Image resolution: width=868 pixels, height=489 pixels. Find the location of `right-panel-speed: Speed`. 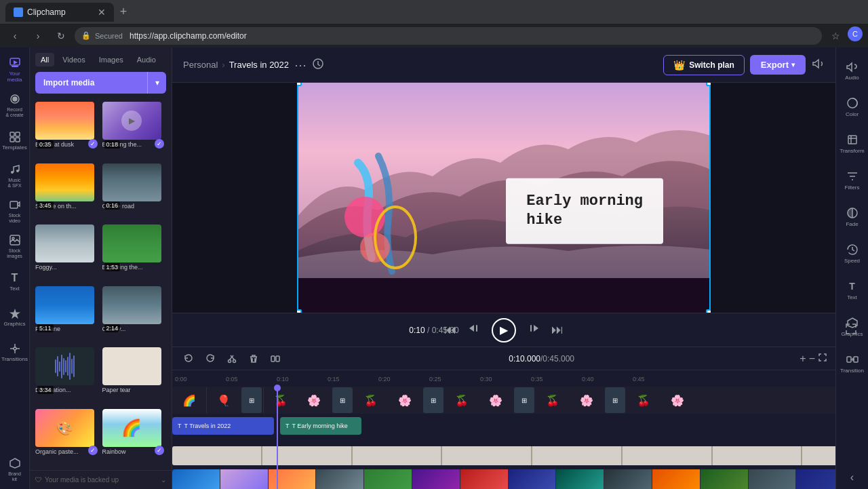

right-panel-speed: Speed is located at coordinates (852, 253).